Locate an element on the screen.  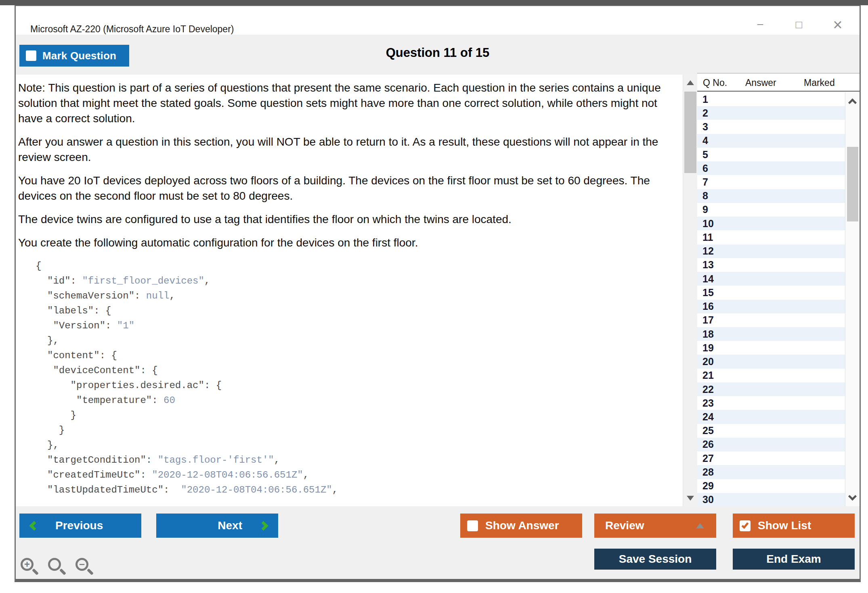
question-row: 3 is located at coordinates (771, 127).